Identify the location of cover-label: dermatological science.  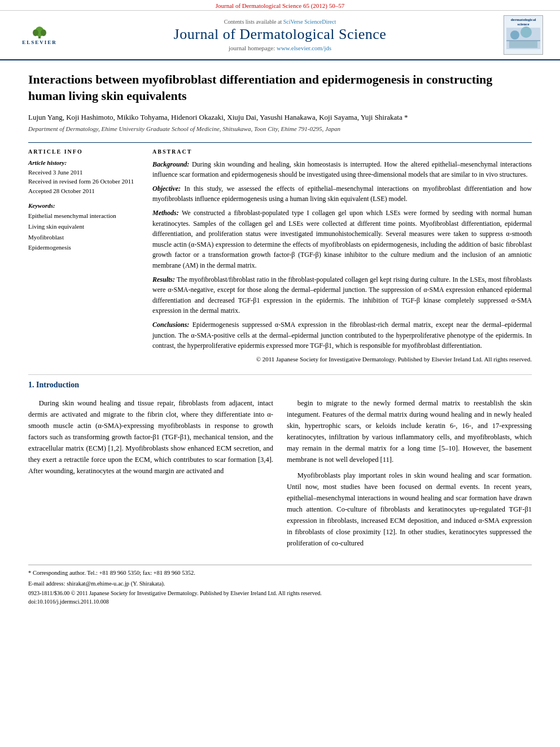
(523, 22).